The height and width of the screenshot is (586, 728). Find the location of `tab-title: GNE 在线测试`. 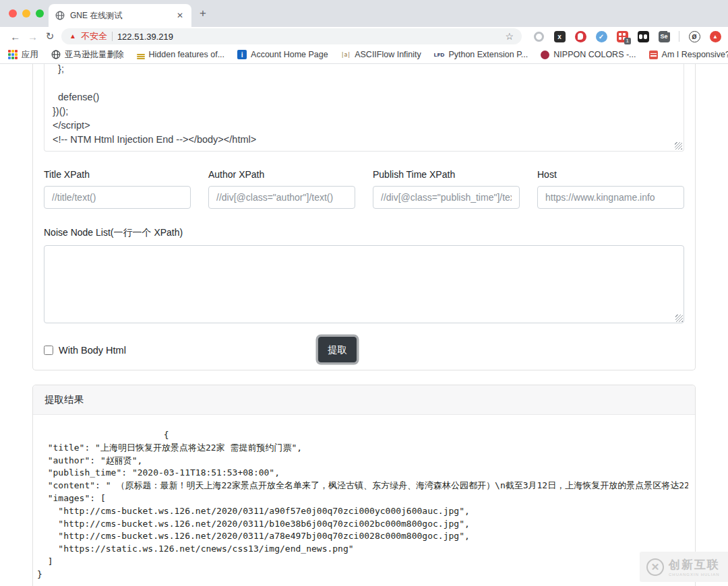

tab-title: GNE 在线测试 is located at coordinates (120, 16).